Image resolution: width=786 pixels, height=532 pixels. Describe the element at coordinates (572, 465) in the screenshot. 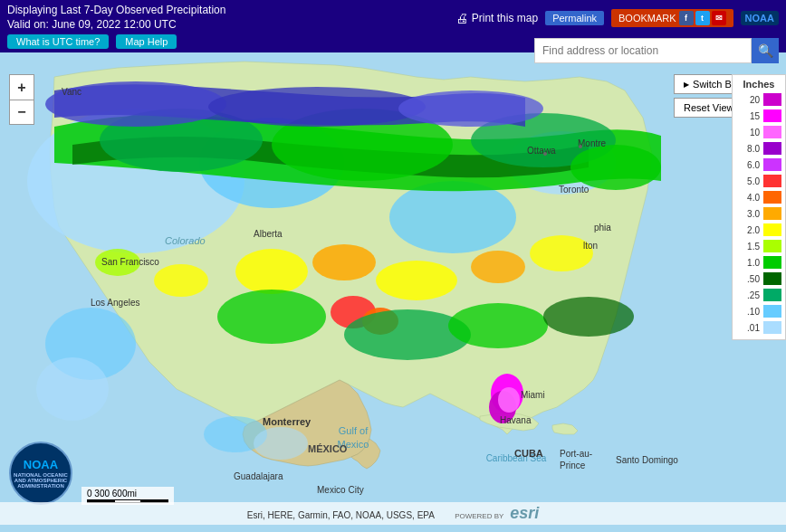

I see `svg-text: Prince` at that location.